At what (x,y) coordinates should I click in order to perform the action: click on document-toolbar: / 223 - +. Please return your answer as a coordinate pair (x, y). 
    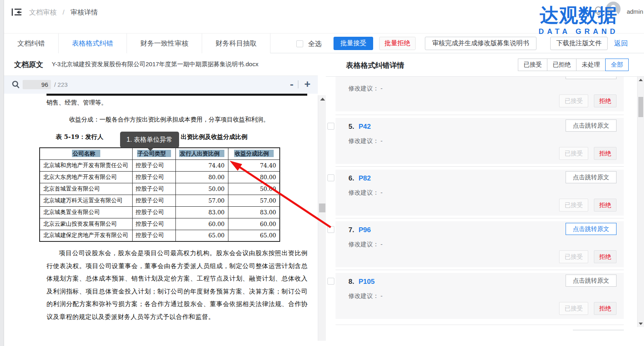
    Looking at the image, I should click on (161, 85).